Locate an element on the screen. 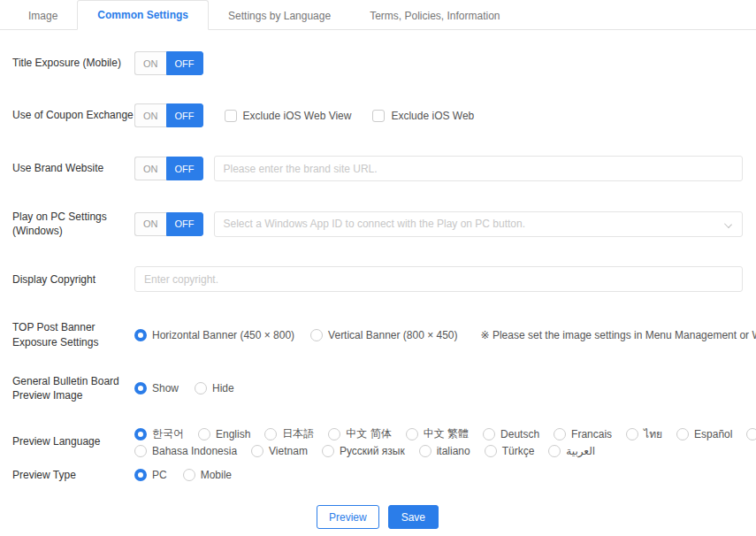 The height and width of the screenshot is (536, 756). language-radio-korean: 한국어 is located at coordinates (159, 433).